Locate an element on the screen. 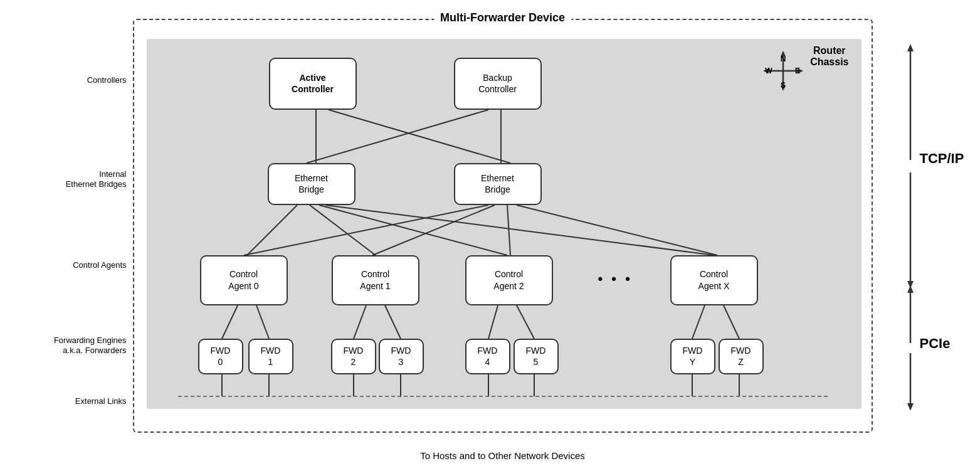  tcpip-bracket: TCP/IP is located at coordinates (910, 166).